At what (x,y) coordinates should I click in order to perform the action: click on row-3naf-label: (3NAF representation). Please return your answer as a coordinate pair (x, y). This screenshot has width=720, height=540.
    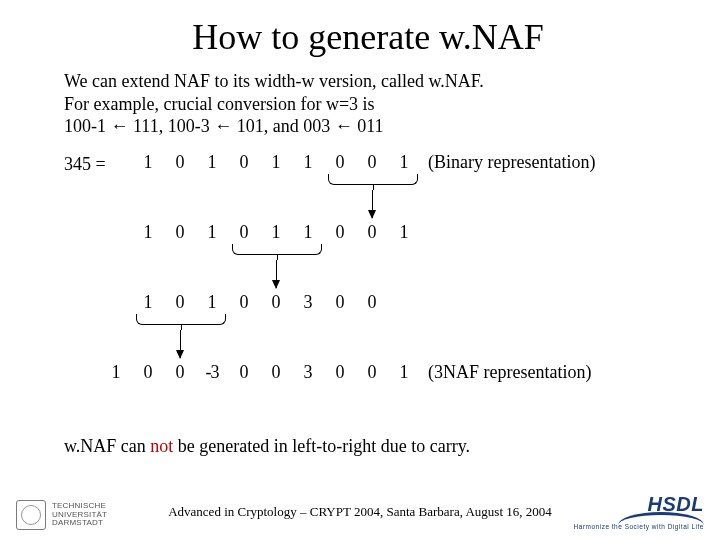
    Looking at the image, I should click on (510, 372).